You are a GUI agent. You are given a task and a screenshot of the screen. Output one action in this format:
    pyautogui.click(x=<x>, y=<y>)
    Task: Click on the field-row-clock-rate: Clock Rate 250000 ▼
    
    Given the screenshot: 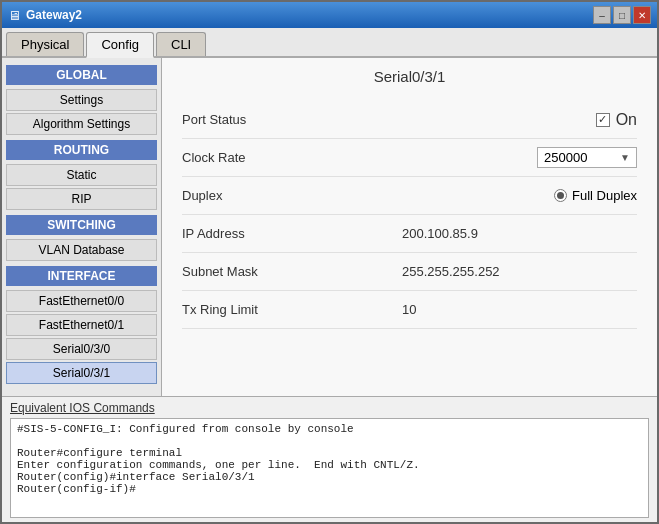 What is the action you would take?
    pyautogui.click(x=410, y=158)
    